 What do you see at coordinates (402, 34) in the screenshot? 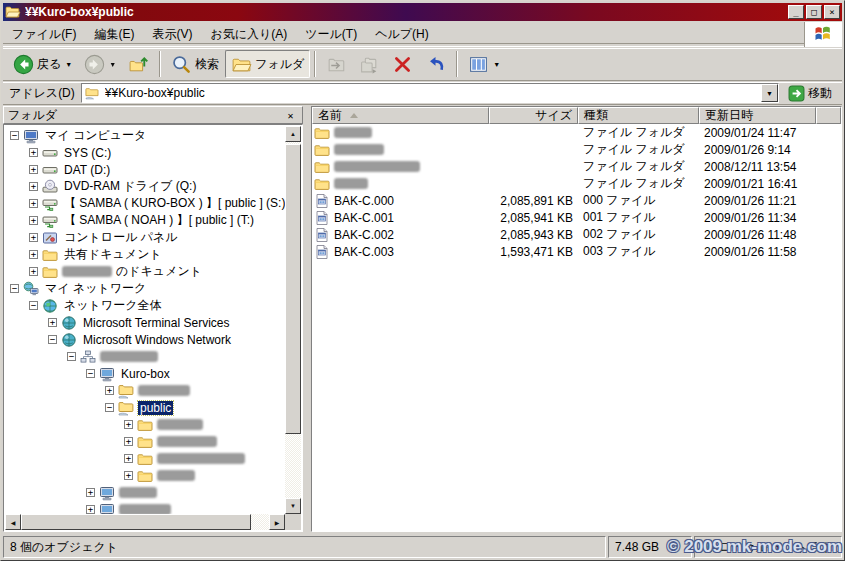
I see `menu-help: ヘルプ(H)` at bounding box center [402, 34].